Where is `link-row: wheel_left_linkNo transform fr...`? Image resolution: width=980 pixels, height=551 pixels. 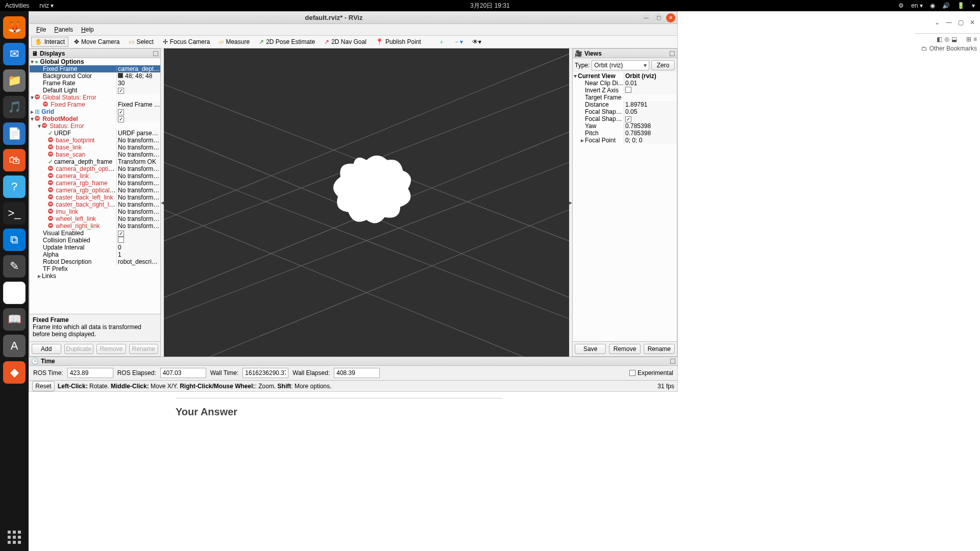
link-row: wheel_left_linkNo transform fr... is located at coordinates (95, 219).